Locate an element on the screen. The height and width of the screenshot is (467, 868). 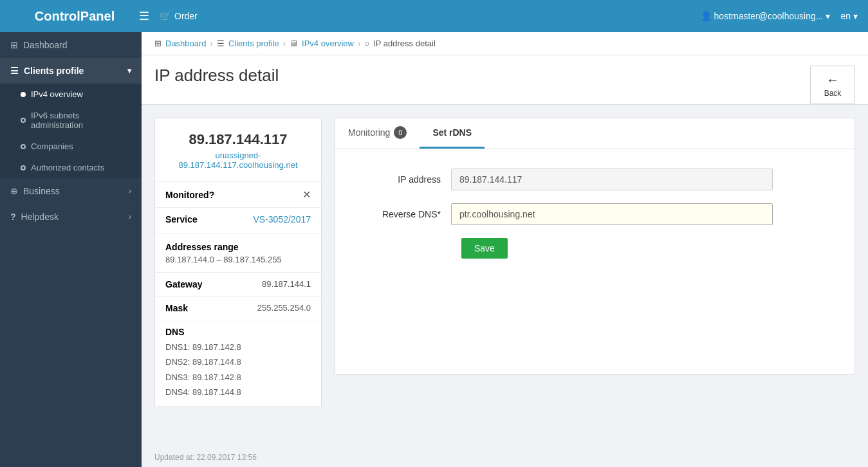
helpdesk-icon: ? is located at coordinates (13, 217).